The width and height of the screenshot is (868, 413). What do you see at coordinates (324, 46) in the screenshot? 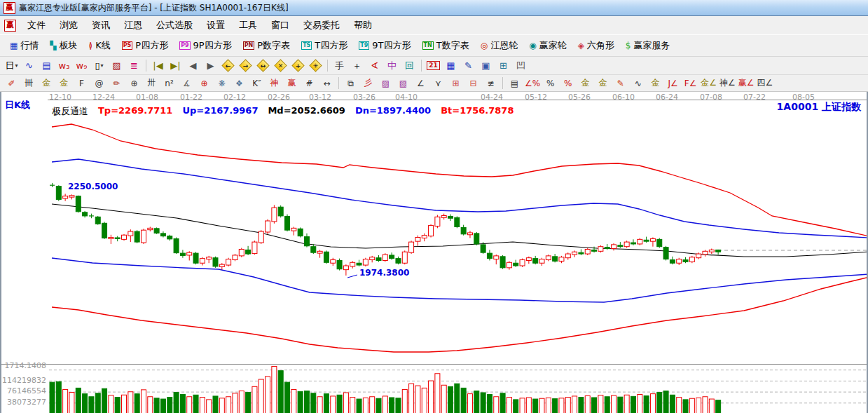
I see `T四方形-button: TST四方形` at bounding box center [324, 46].